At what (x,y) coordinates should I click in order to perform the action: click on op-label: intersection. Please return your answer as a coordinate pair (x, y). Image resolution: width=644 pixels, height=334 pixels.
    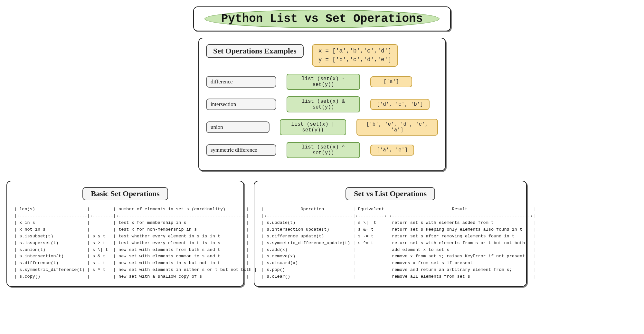
    Looking at the image, I should click on (241, 104).